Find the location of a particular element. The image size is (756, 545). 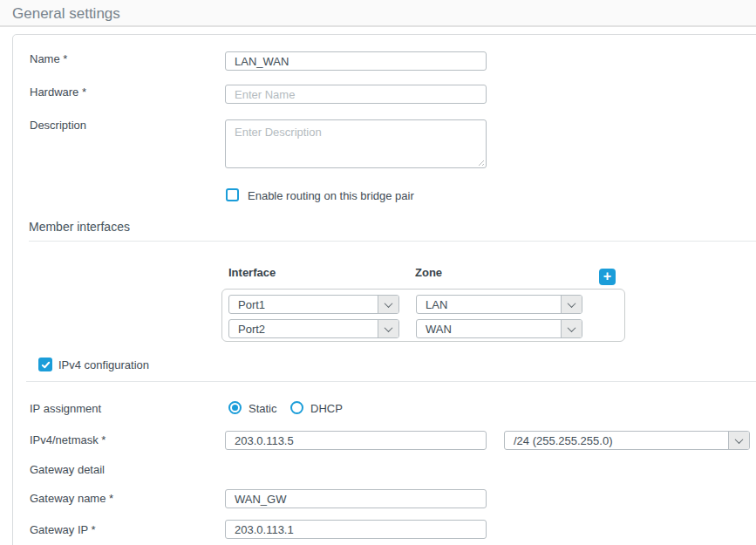

zone-select-row2: WAN is located at coordinates (499, 329).